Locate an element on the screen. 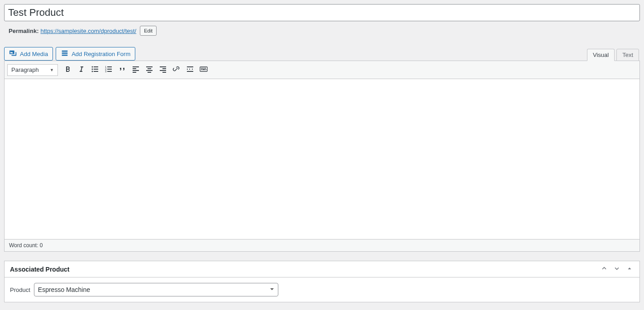 Image resolution: width=644 pixels, height=310 pixels. chevron-down-icon: ▼ is located at coordinates (52, 70).